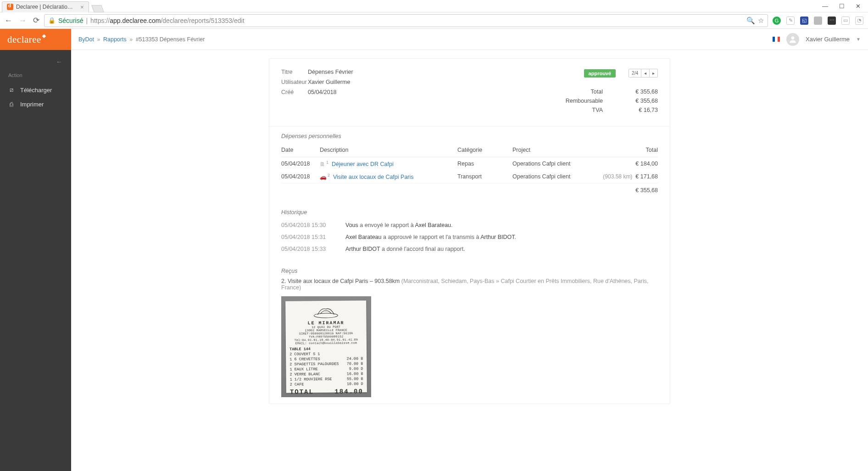  Describe the element at coordinates (828, 39) in the screenshot. I see `user-menu: Xavier Guillerme` at that location.